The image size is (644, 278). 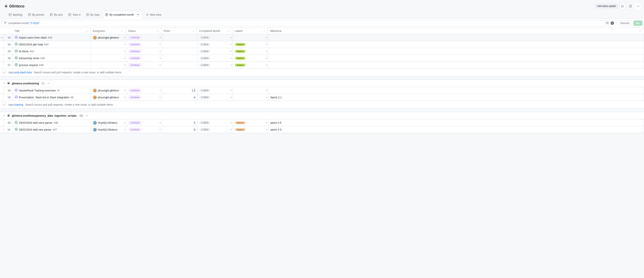 What do you see at coordinates (24, 51) in the screenshot?
I see `issue-title: fix block` at bounding box center [24, 51].